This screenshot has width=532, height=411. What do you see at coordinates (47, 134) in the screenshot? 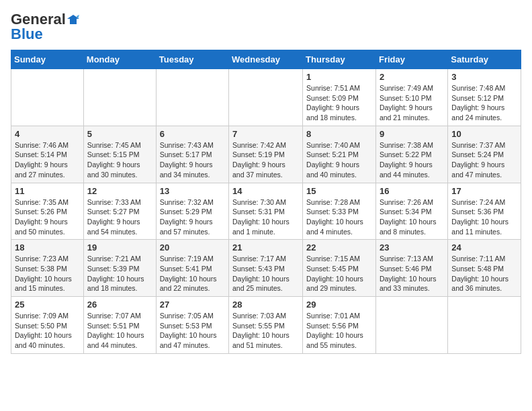
I see `day-number: 4` at bounding box center [47, 134].